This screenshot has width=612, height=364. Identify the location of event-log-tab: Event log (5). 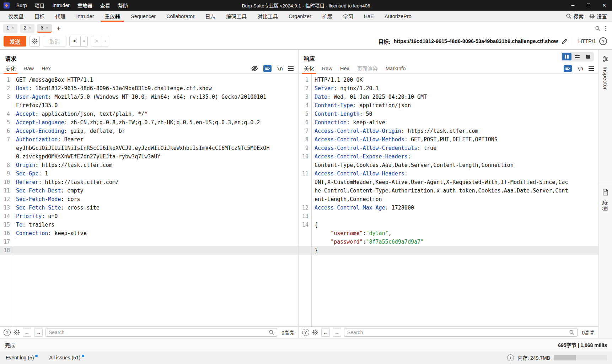
(22, 358).